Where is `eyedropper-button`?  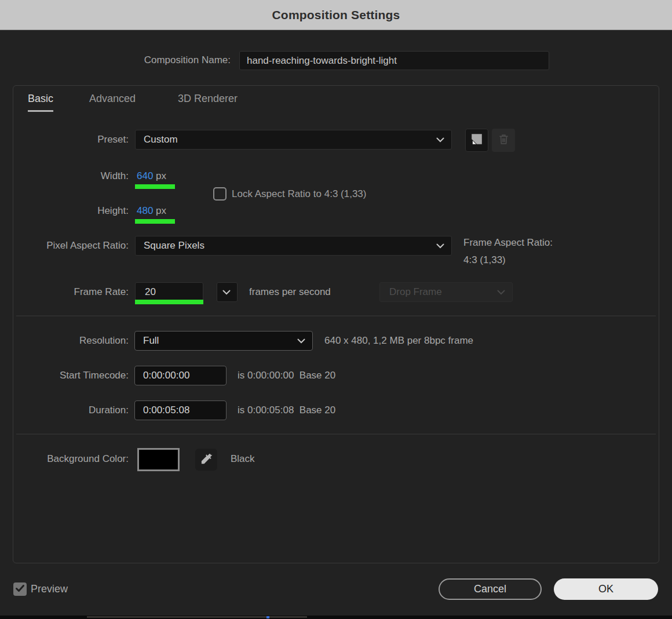
eyedropper-button is located at coordinates (206, 460).